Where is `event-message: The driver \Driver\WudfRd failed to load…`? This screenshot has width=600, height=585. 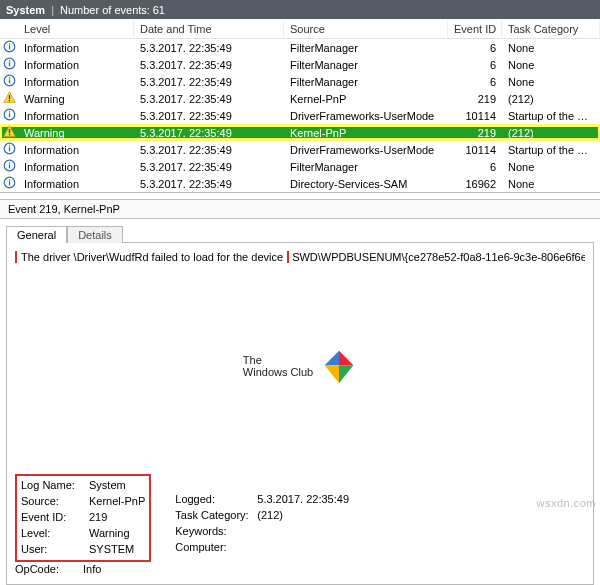
event-message: The driver \Driver\WudfRd failed to load… is located at coordinates (300, 257).